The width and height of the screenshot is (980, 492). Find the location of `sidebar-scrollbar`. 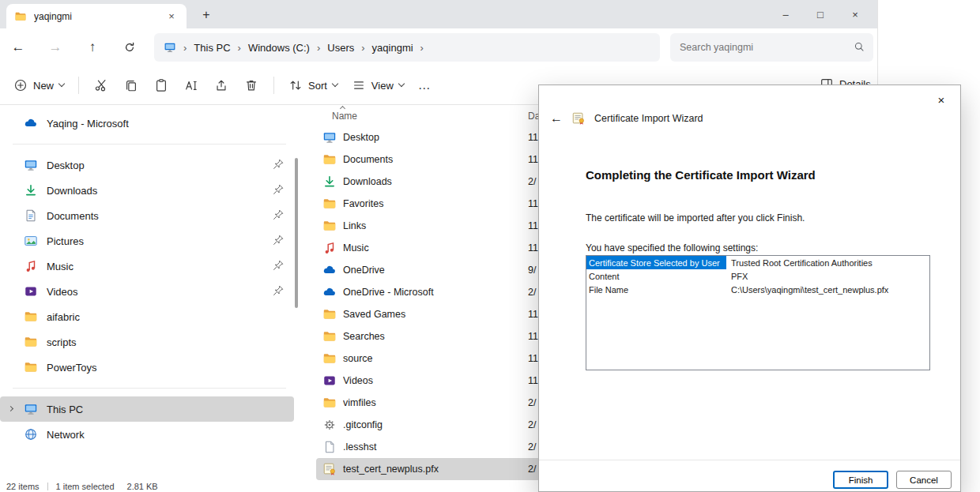

sidebar-scrollbar is located at coordinates (296, 233).